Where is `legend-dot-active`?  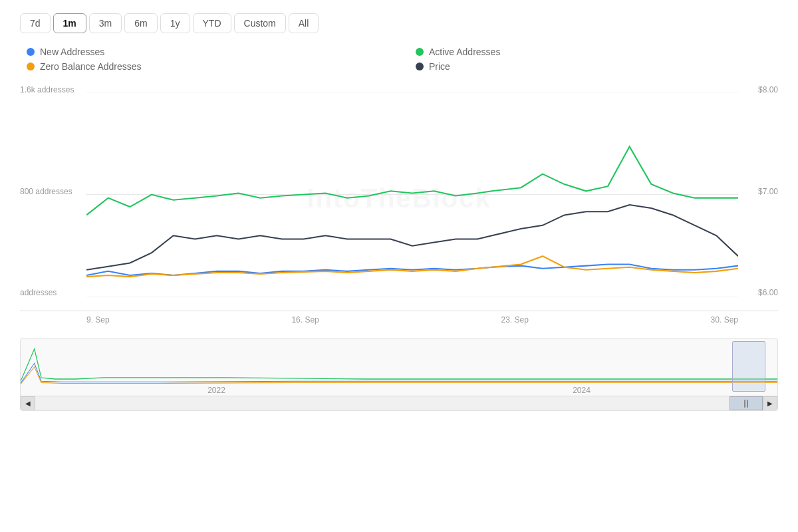 legend-dot-active is located at coordinates (420, 52).